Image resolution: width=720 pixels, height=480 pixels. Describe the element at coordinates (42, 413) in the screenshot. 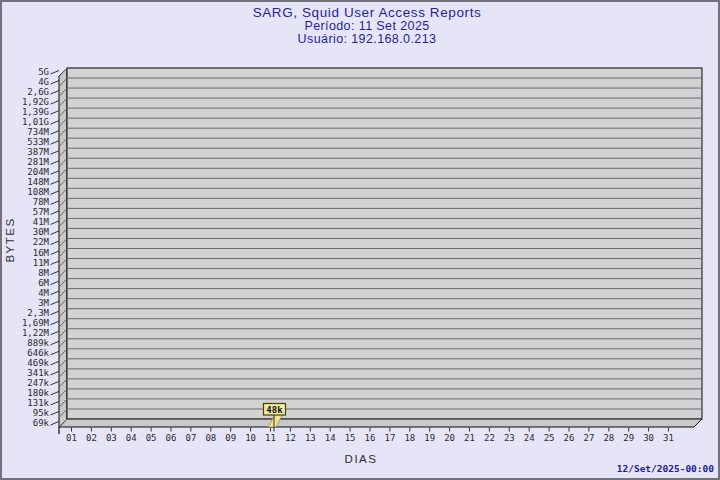

I see `y-tick-label: 95k` at that location.